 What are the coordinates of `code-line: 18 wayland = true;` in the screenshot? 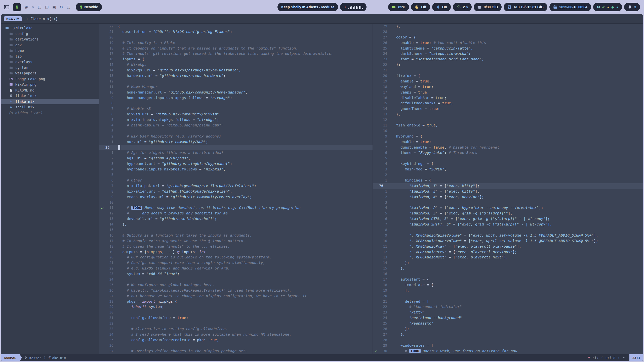 It's located at (508, 87).